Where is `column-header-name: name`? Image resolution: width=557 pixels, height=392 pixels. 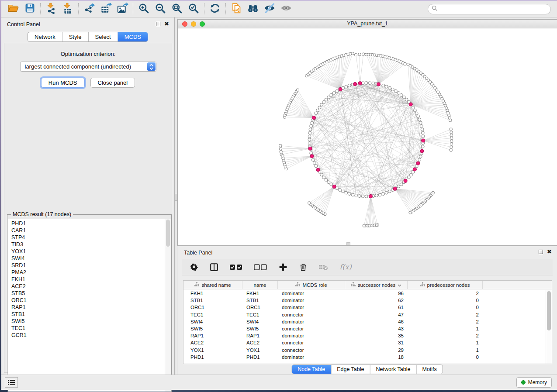 column-header-name: name is located at coordinates (260, 285).